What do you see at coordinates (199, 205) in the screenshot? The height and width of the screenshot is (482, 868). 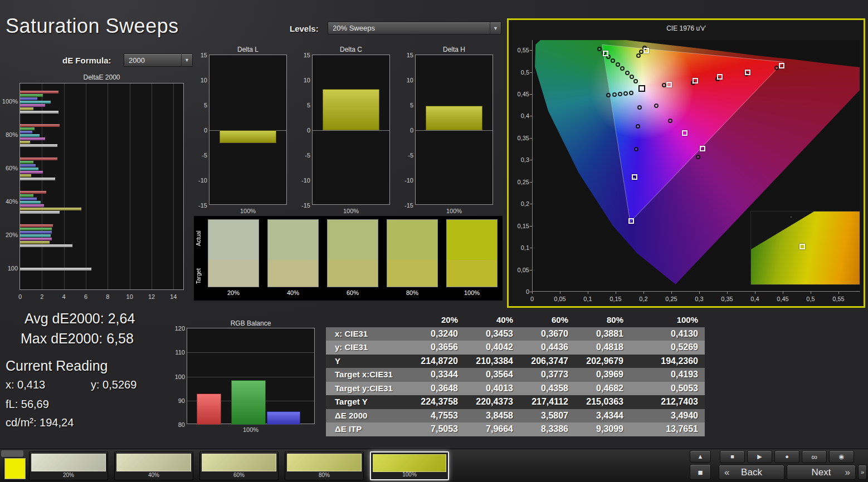 I see `y-tick-label: -15` at bounding box center [199, 205].